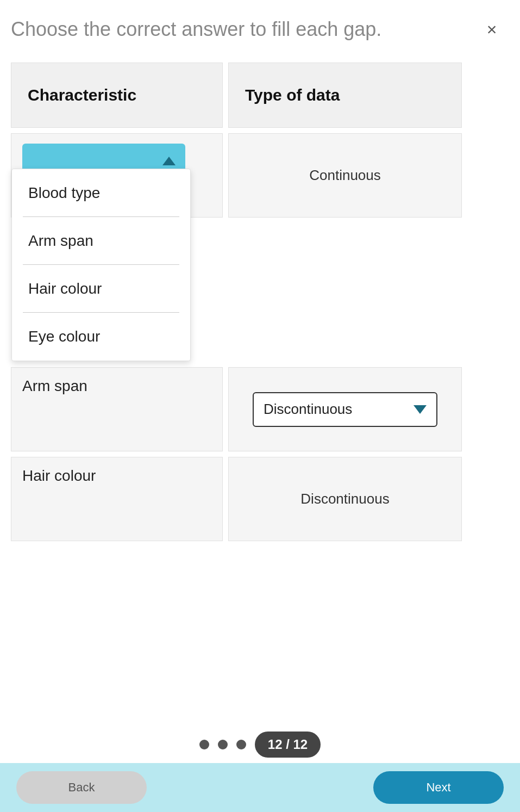 This screenshot has width=520, height=812. Describe the element at coordinates (260, 499) in the screenshot. I see `table-row: Hair colour Discontinuous` at that location.